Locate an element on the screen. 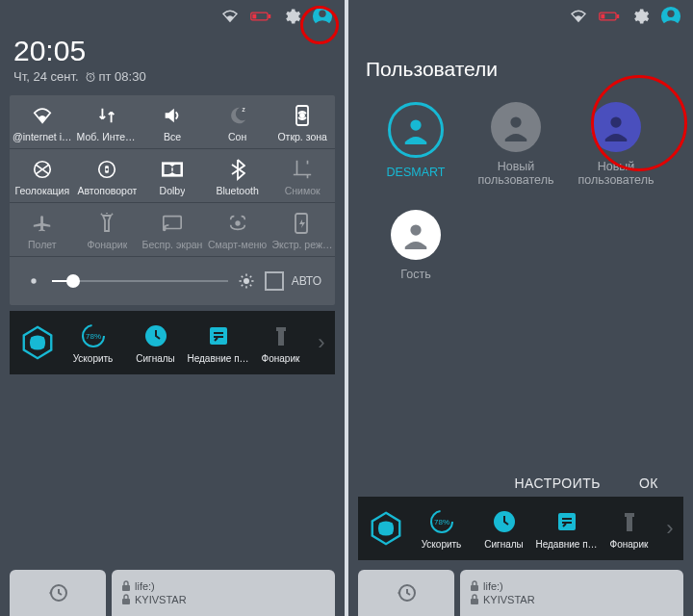  users-grid: DESMARTНовый пользовательНовый пользоват… is located at coordinates (521, 189).